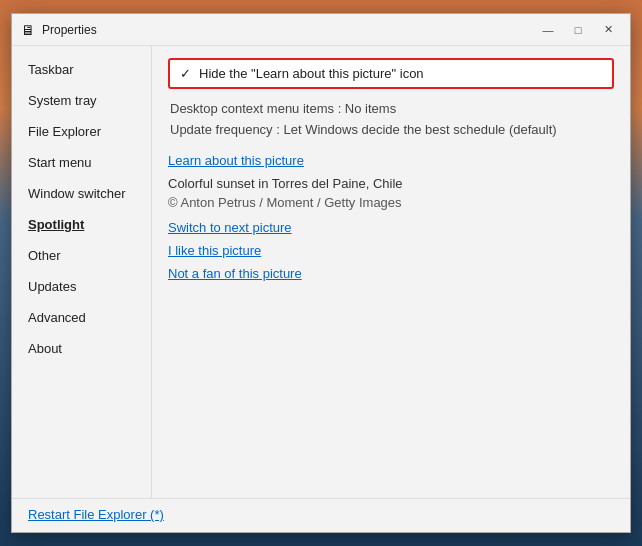 This screenshot has height=546, width=642. What do you see at coordinates (82, 70) in the screenshot?
I see `sidebar-item-taskbar: Taskbar` at bounding box center [82, 70].